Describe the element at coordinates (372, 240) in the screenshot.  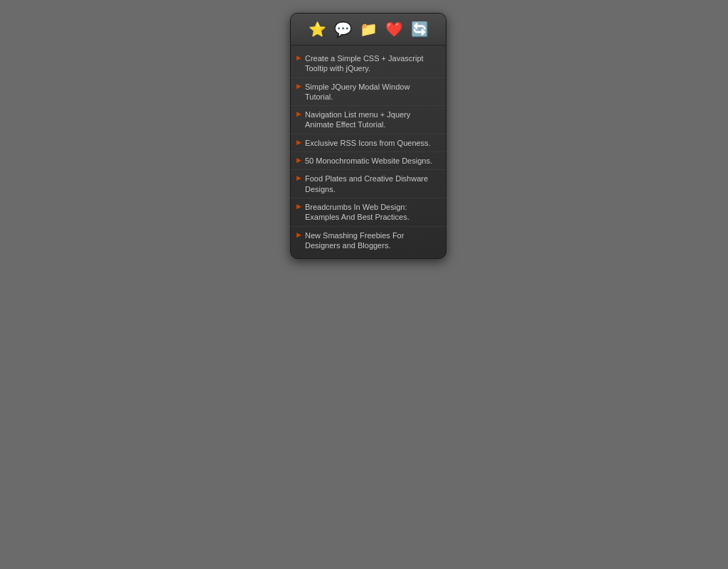
I see `item-text: New Smashing Freebies For Designers and …` at that location.